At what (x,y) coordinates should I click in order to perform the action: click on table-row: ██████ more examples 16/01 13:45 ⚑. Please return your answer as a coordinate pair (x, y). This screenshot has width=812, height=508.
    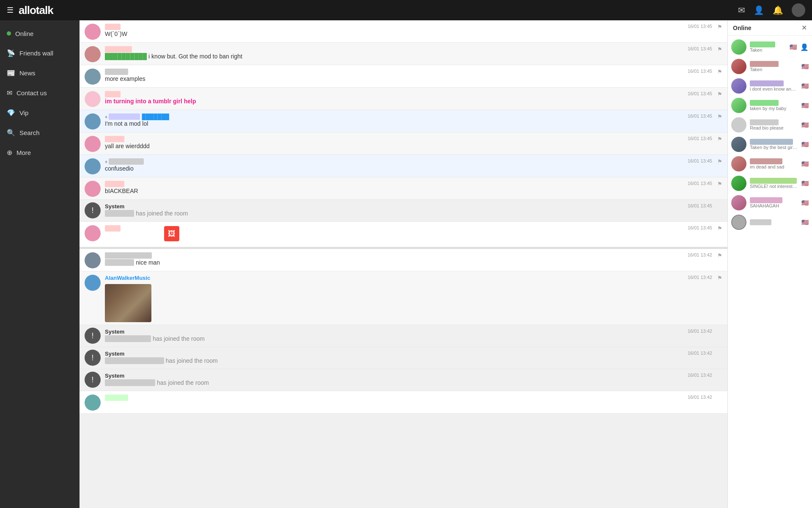
    Looking at the image, I should click on (403, 76).